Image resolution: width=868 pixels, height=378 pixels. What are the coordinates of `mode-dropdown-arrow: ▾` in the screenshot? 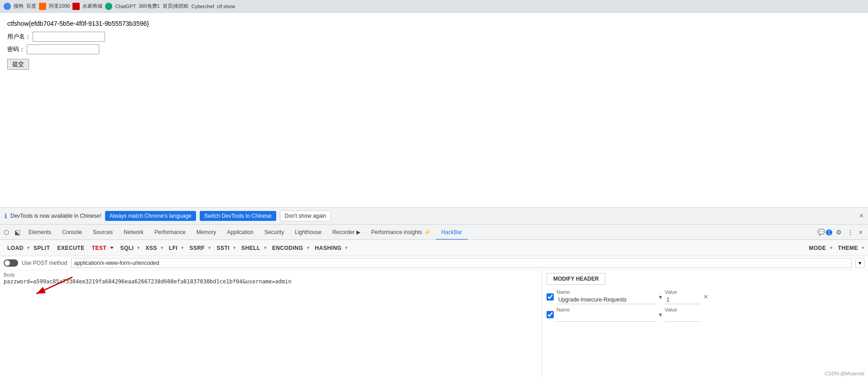 It's located at (831, 248).